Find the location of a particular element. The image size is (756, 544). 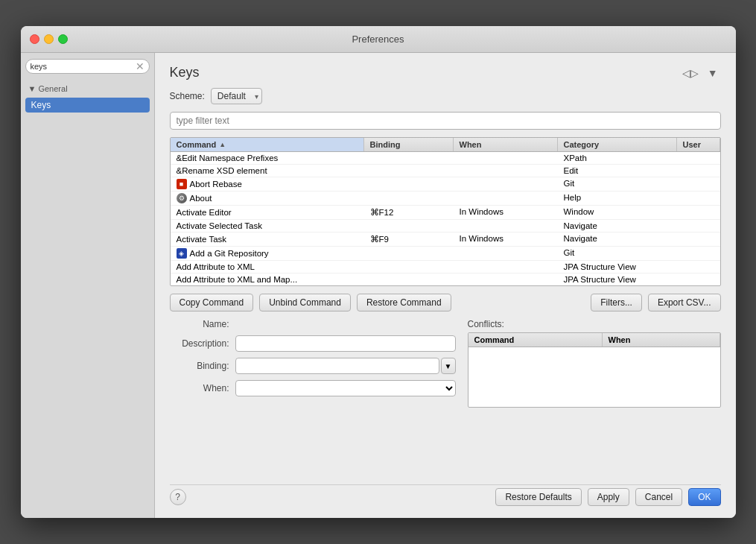

scheme-wrapper: Default is located at coordinates (237, 96).